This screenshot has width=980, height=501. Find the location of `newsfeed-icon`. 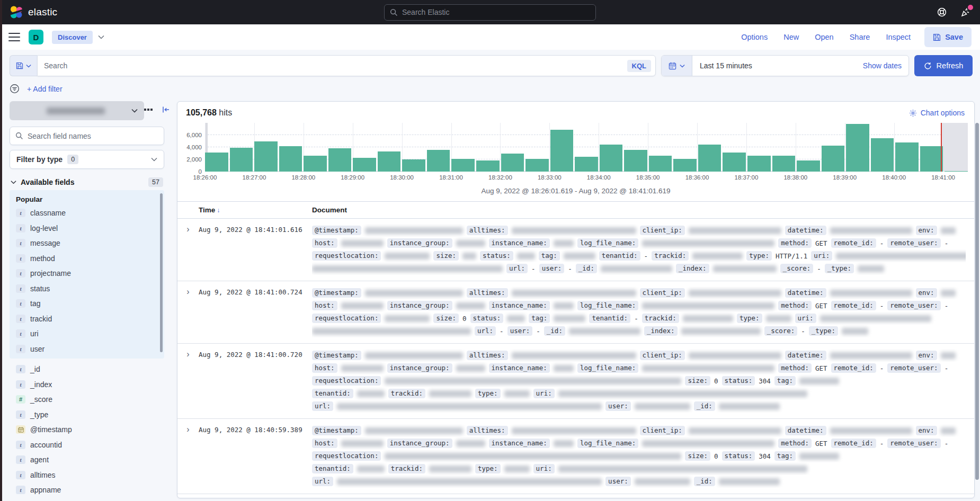

newsfeed-icon is located at coordinates (965, 12).